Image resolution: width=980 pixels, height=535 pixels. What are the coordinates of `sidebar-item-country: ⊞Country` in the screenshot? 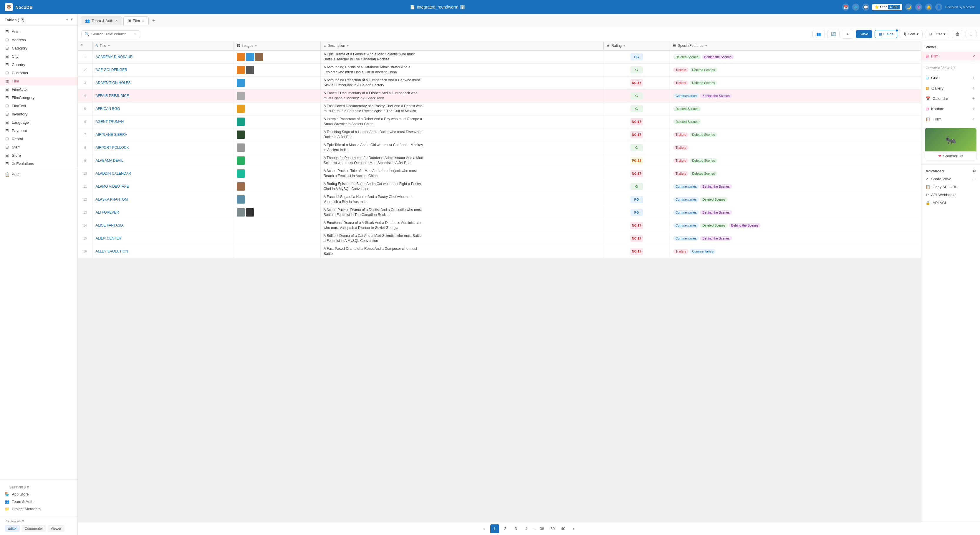 It's located at (39, 65).